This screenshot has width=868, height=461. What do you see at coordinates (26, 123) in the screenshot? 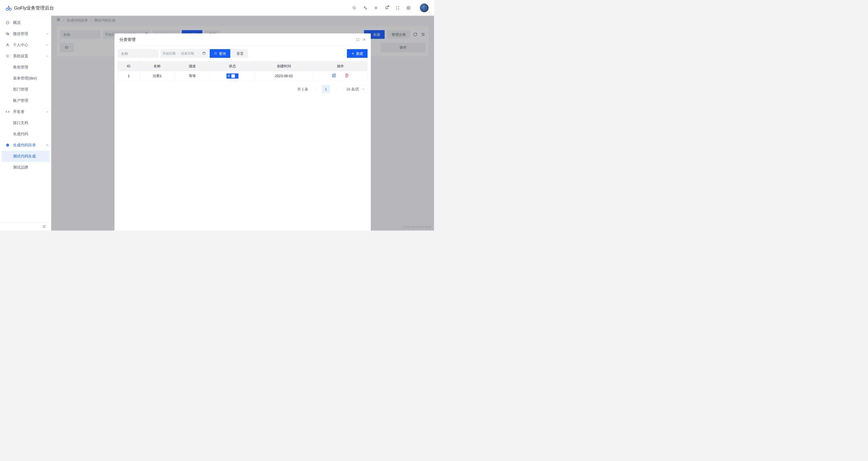
I see `sidebar: 概况 微信管理 个人中心 系统设置 角色管理 菜单管理(dev) 部门管理 账户…` at bounding box center [26, 123].